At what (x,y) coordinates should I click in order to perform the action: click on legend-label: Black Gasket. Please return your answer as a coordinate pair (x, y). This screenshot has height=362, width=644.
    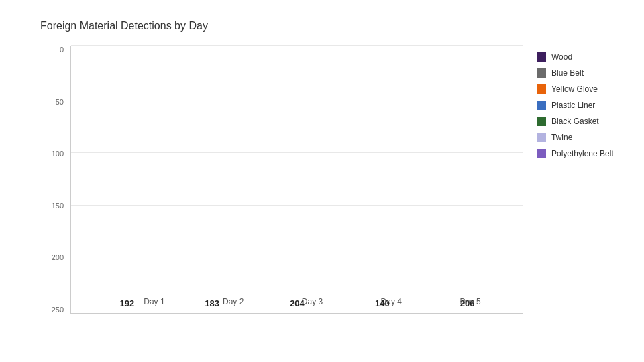
    Looking at the image, I should click on (576, 121).